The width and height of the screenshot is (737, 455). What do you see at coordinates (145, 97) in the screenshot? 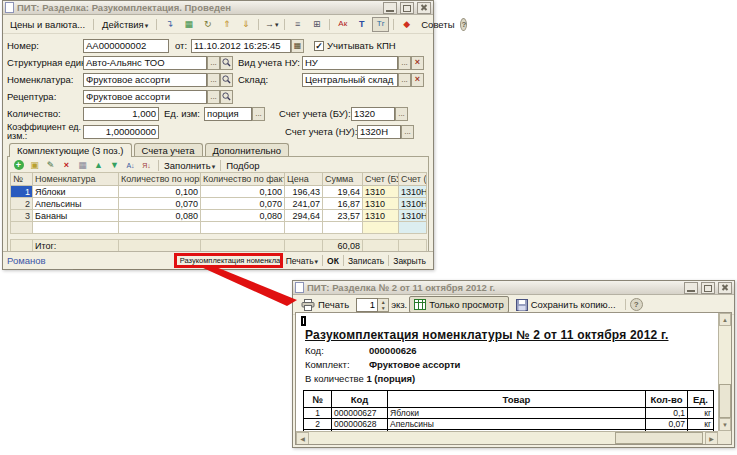
I see `recipe-input: Фруктовое ассорти` at bounding box center [145, 97].